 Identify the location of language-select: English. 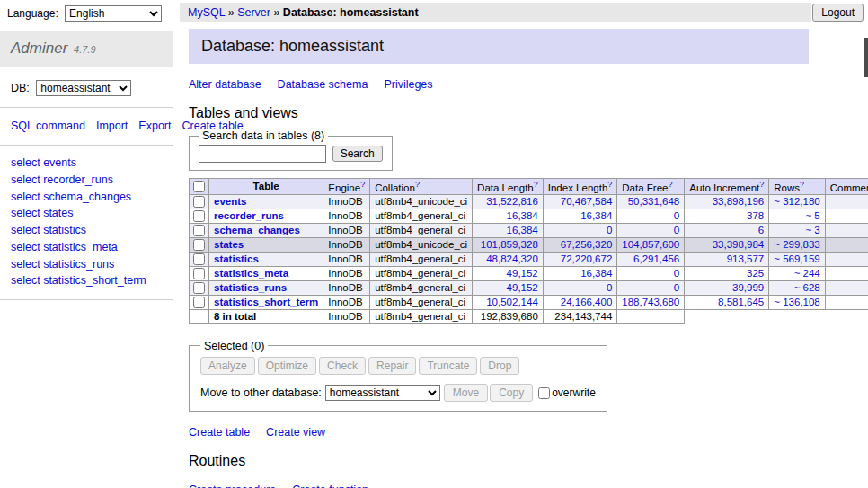
(113, 13).